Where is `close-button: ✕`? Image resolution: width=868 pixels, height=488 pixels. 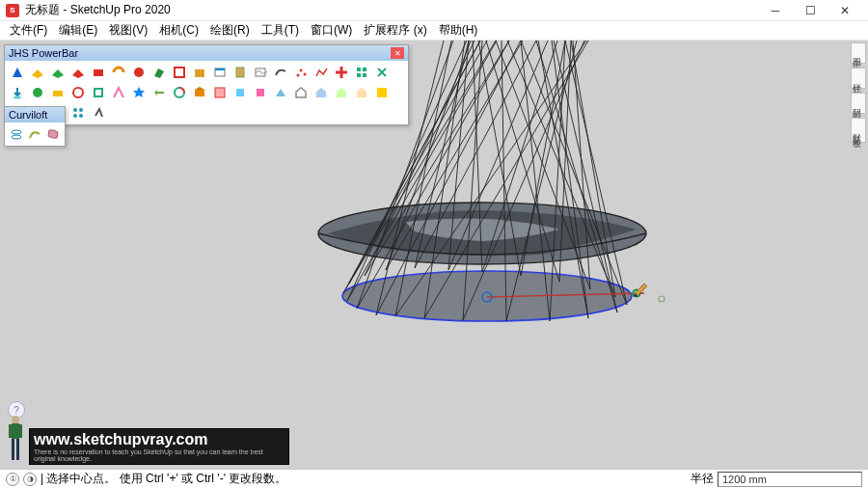
close-button: ✕ is located at coordinates (845, 11).